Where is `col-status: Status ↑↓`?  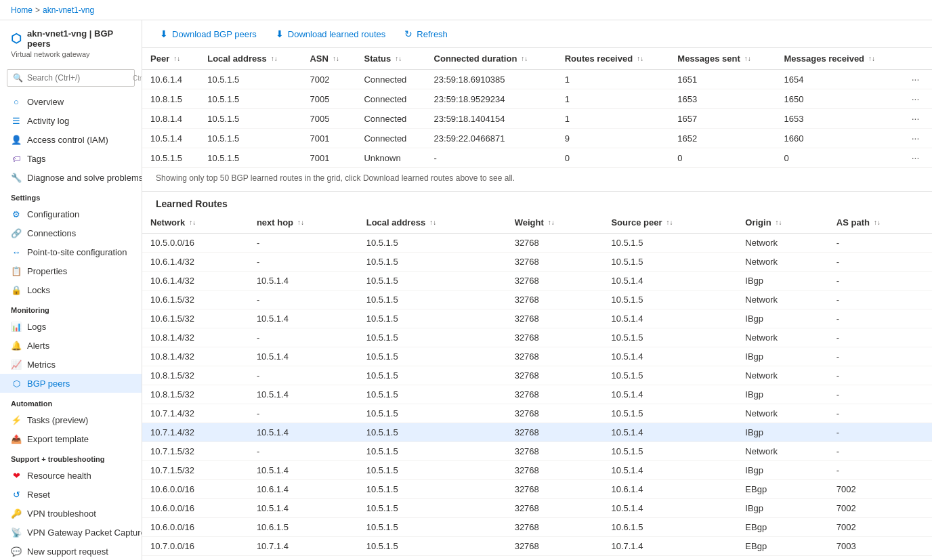 col-status: Status ↑↓ is located at coordinates (390, 59).